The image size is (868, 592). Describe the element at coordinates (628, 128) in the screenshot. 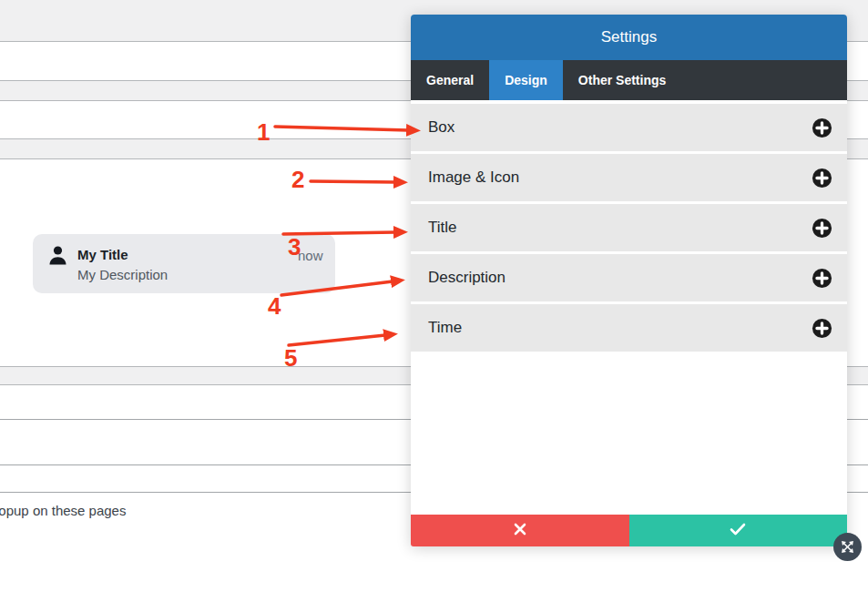

I see `accordion-section-box: Box` at that location.